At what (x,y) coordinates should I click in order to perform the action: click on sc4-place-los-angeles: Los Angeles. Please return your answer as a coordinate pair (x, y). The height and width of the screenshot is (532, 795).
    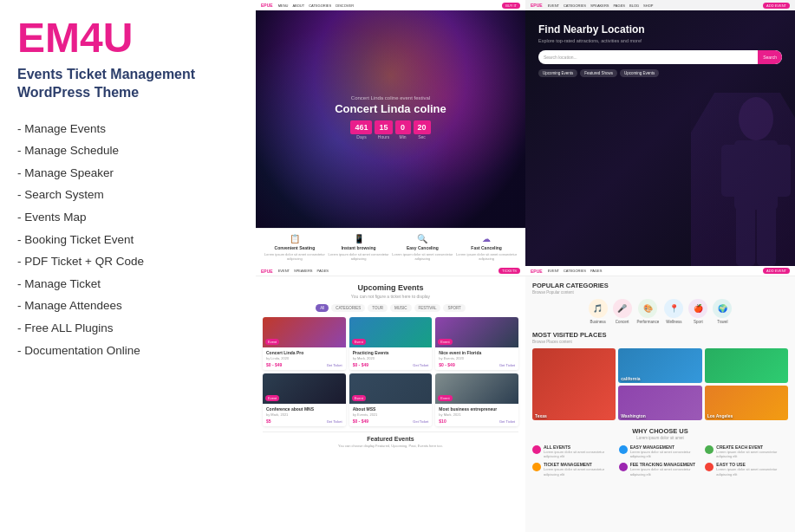
    Looking at the image, I should click on (746, 403).